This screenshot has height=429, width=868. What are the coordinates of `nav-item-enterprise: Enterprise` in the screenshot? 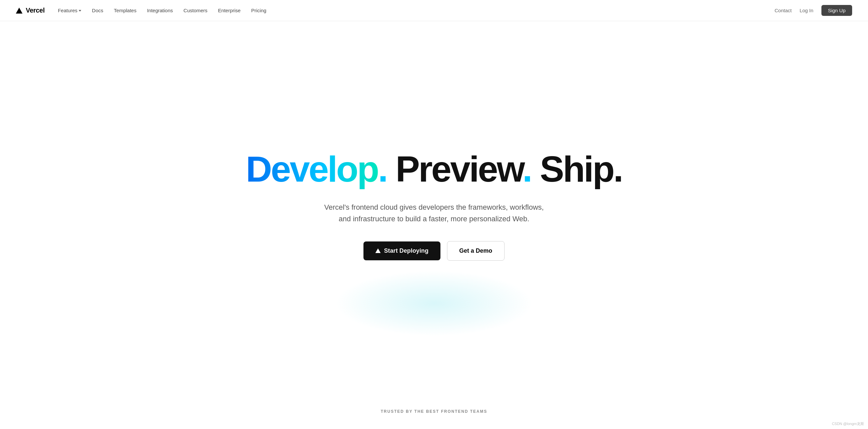 It's located at (229, 11).